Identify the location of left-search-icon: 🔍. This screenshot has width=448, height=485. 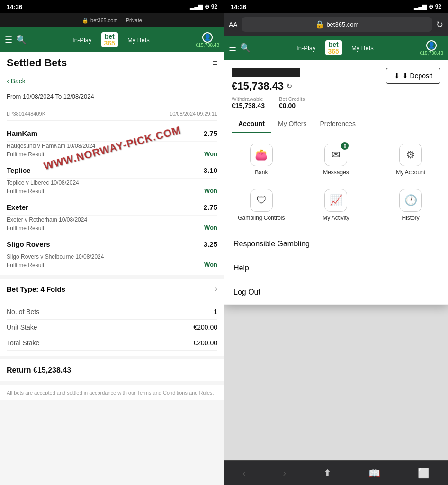
(21, 40).